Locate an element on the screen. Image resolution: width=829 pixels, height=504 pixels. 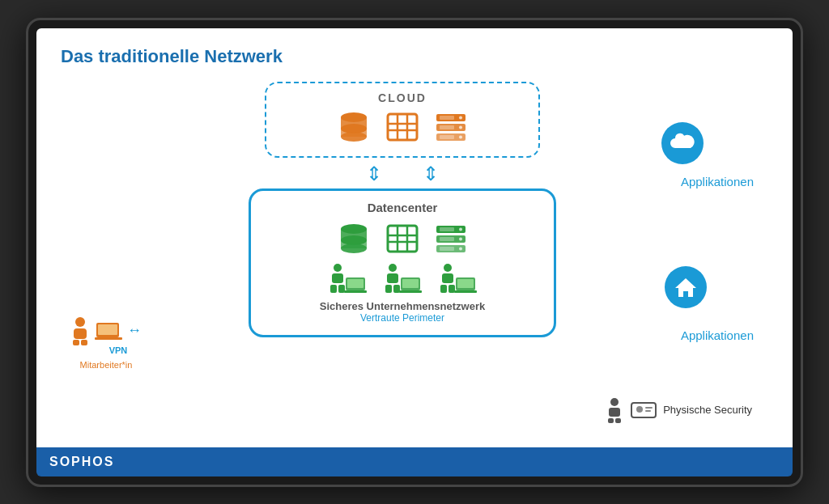
cloud-label: CLOUD is located at coordinates (402, 98).